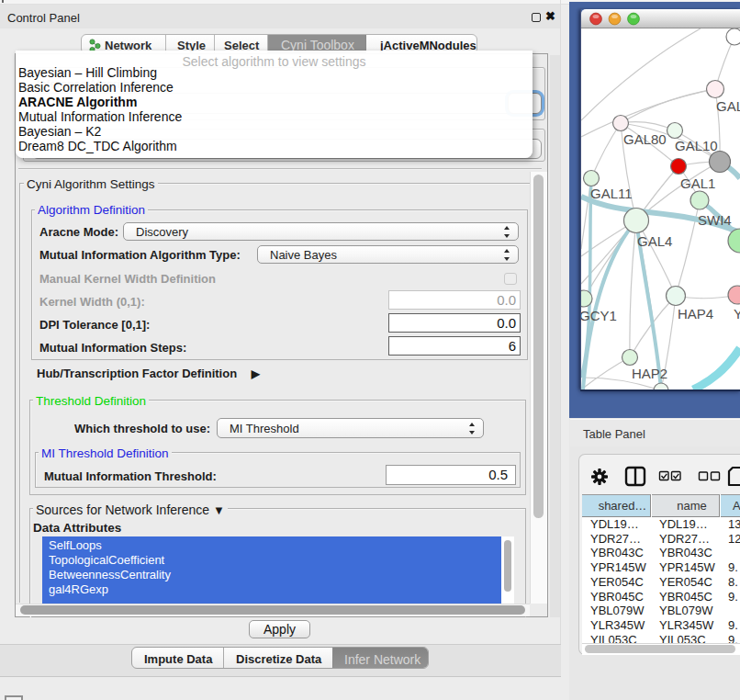  What do you see at coordinates (728, 107) in the screenshot?
I see `svg-text: GAL7` at bounding box center [728, 107].